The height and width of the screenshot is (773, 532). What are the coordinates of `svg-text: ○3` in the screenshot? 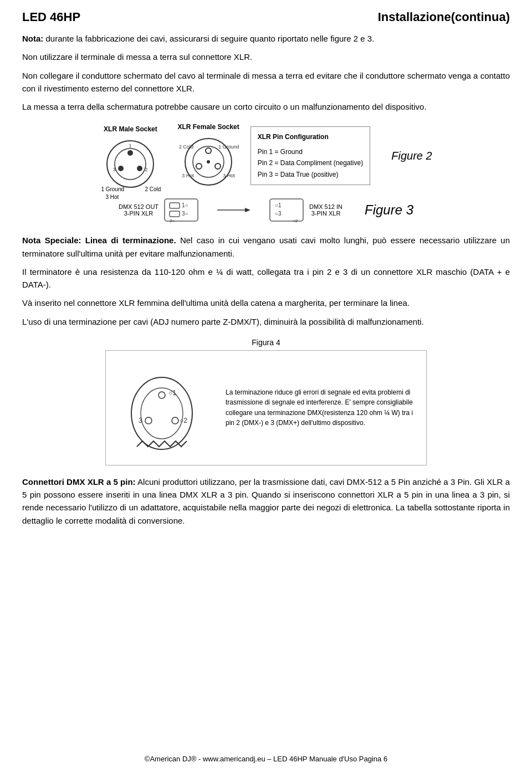 It's located at (278, 214).